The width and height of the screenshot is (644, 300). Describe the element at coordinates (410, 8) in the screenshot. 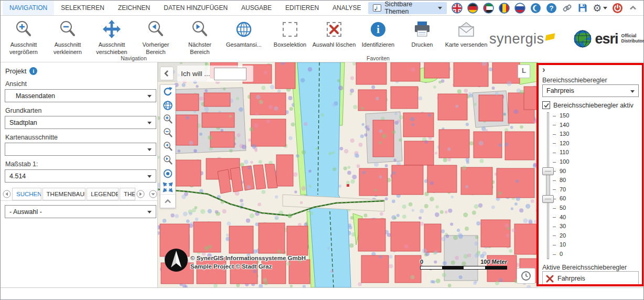

I see `visible-themes-label: Sichtbare Themen` at that location.